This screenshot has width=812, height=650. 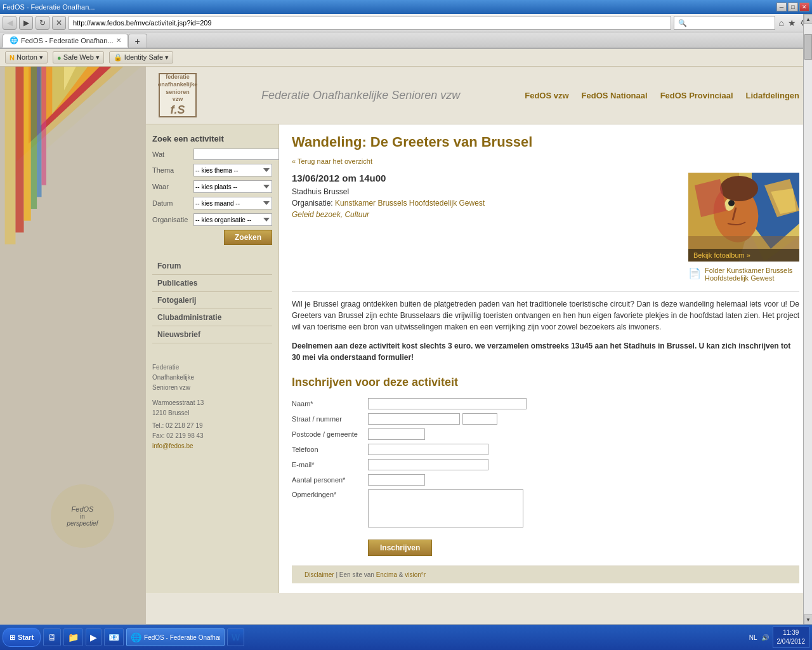 What do you see at coordinates (804, 7) in the screenshot?
I see `close-button: ✕` at bounding box center [804, 7].